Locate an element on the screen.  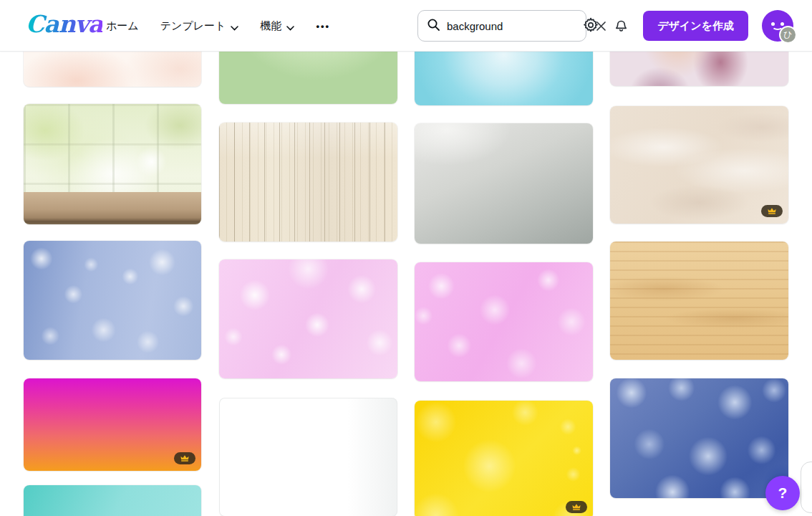
background-tile-cream-marble is located at coordinates (699, 165).